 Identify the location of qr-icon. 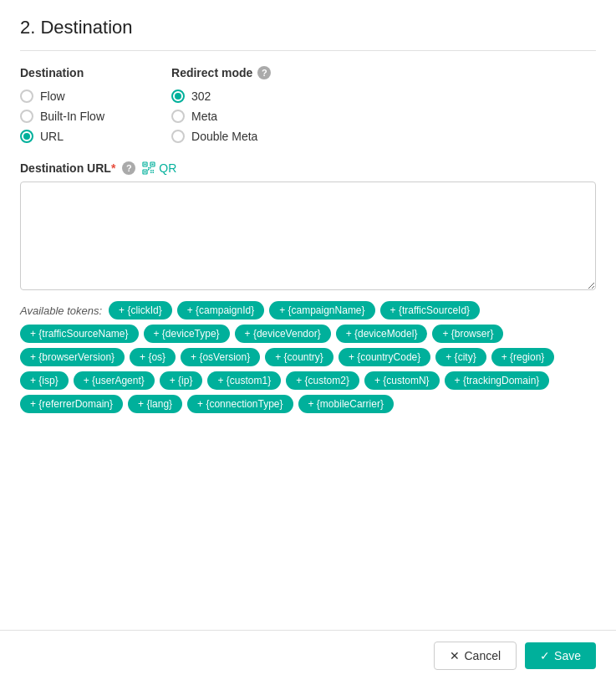
(149, 168).